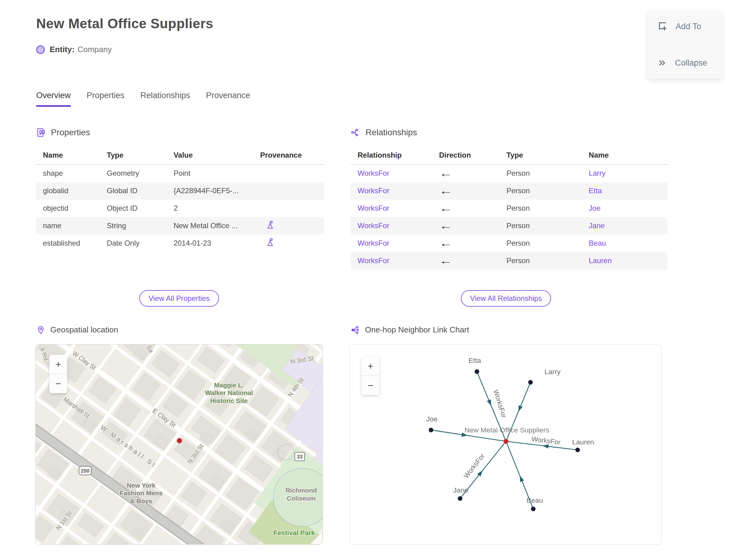 The height and width of the screenshot is (560, 736). What do you see at coordinates (371, 385) in the screenshot?
I see `chart-zoom-out-button: −` at bounding box center [371, 385].